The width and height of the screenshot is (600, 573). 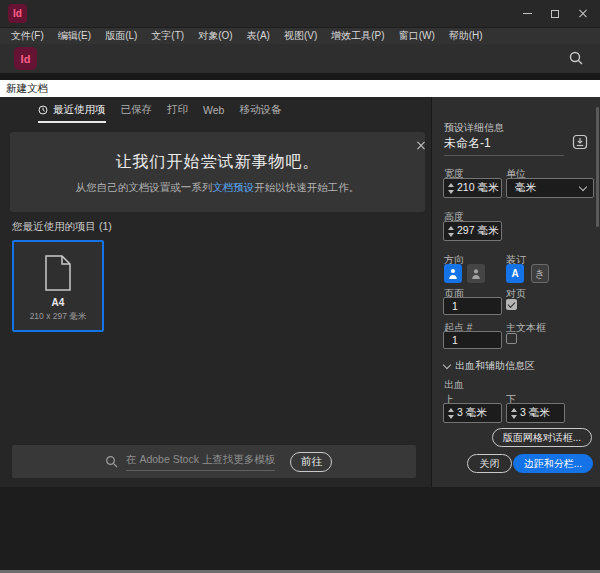 I want to click on bleed-top-field: 3 毫米, so click(x=472, y=413).